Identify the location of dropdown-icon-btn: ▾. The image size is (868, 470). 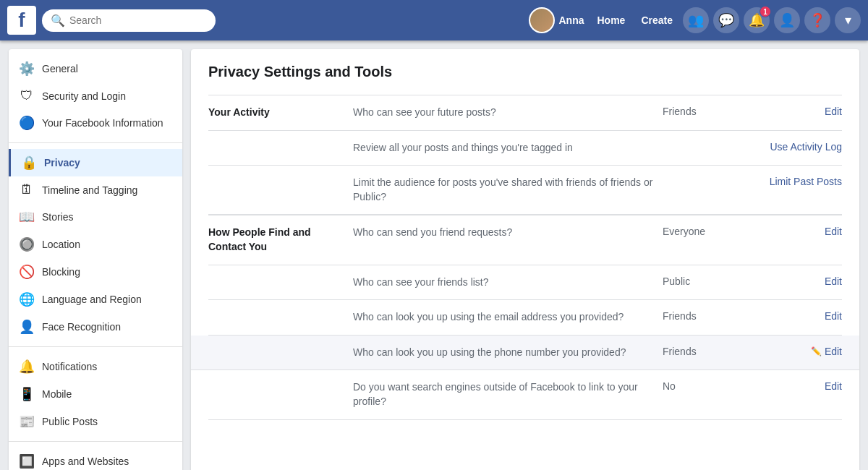
(848, 20).